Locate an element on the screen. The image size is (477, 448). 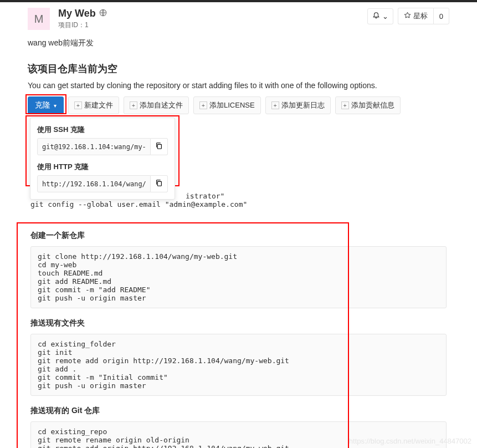
action-label: 新建文件 is located at coordinates (99, 105).